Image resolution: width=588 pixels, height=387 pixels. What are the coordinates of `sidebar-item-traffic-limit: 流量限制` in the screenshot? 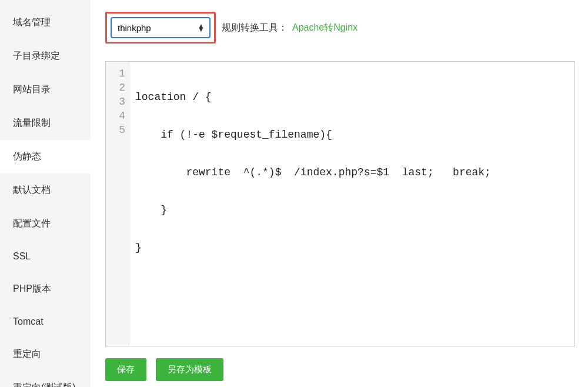 It's located at (45, 124).